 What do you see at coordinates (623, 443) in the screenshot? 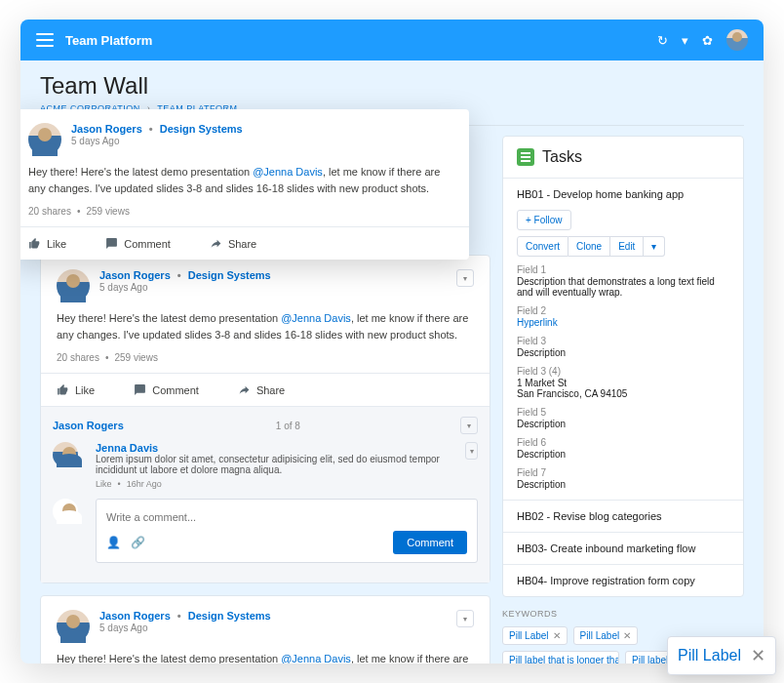
I see `field-label: Field 6` at bounding box center [623, 443].